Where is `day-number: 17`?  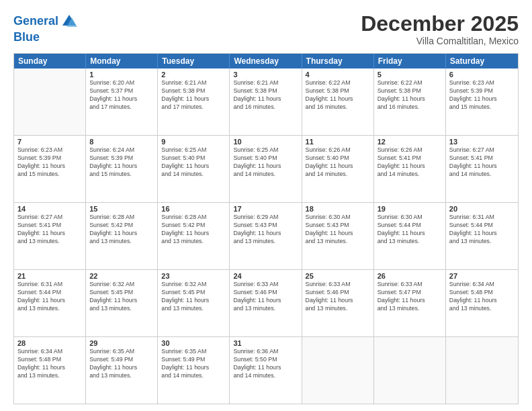
day-number: 17 is located at coordinates (265, 209).